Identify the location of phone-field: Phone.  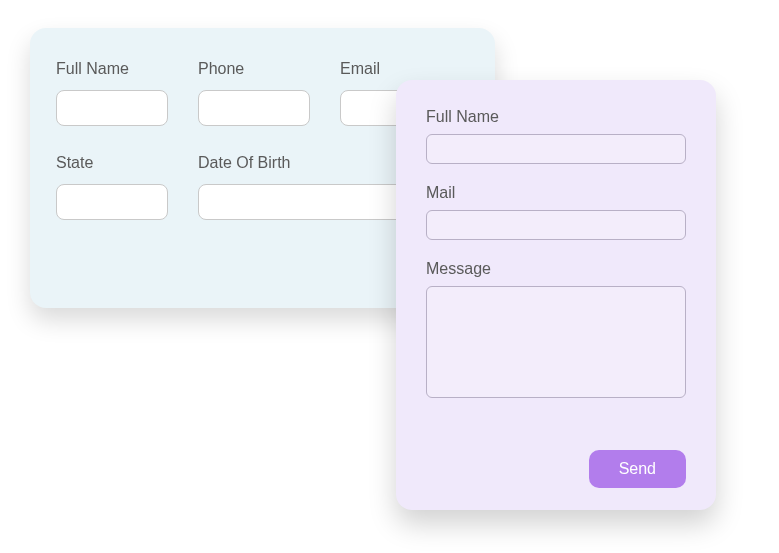
(254, 93).